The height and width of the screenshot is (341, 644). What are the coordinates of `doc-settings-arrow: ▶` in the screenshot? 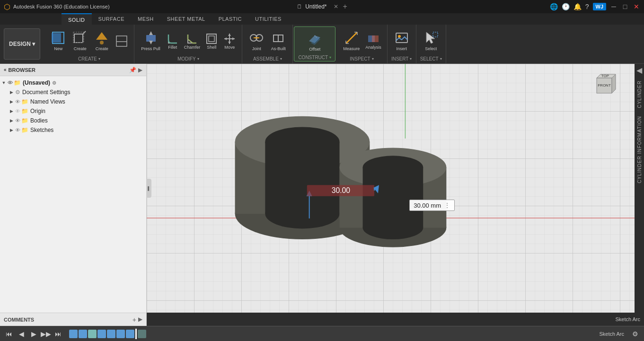 It's located at (11, 92).